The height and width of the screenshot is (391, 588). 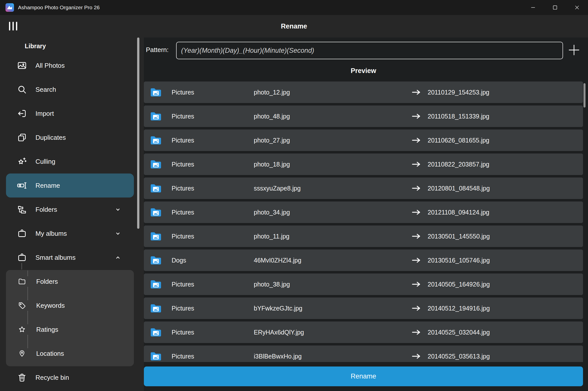 I want to click on row-new-name: 20130501_145550.jpg, so click(x=459, y=236).